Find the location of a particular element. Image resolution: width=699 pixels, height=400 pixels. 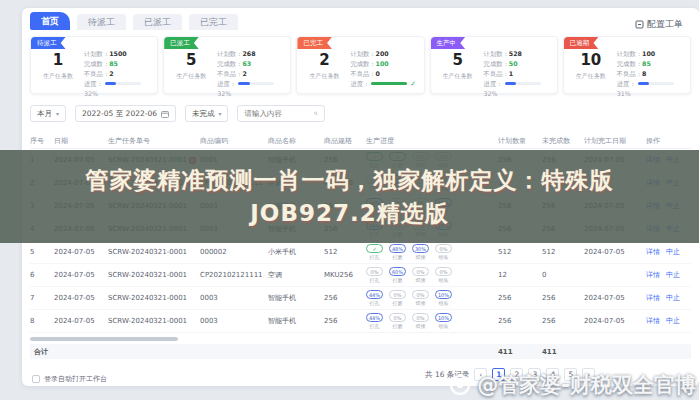

progress-step-badge: 44% is located at coordinates (374, 318).